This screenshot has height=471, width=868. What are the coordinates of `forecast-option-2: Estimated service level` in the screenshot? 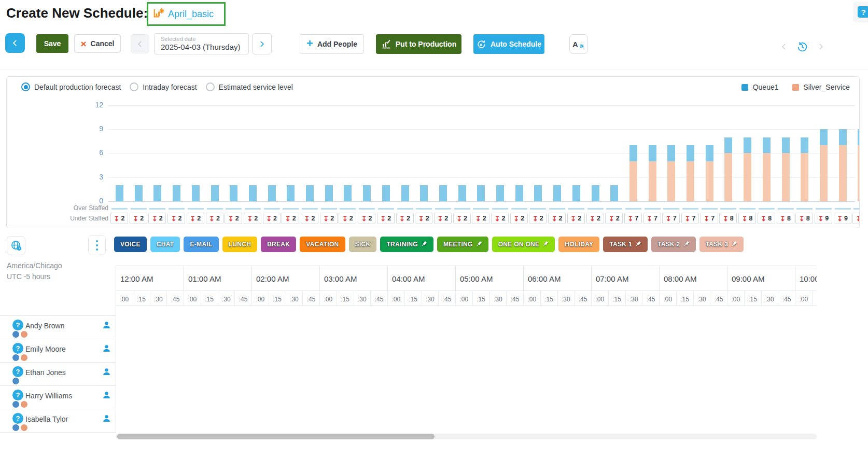 It's located at (249, 87).